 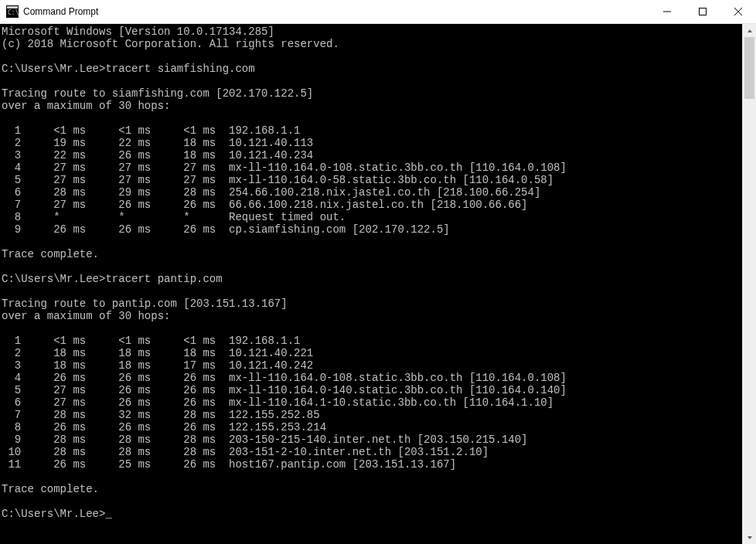 I want to click on close-icon, so click(x=738, y=12).